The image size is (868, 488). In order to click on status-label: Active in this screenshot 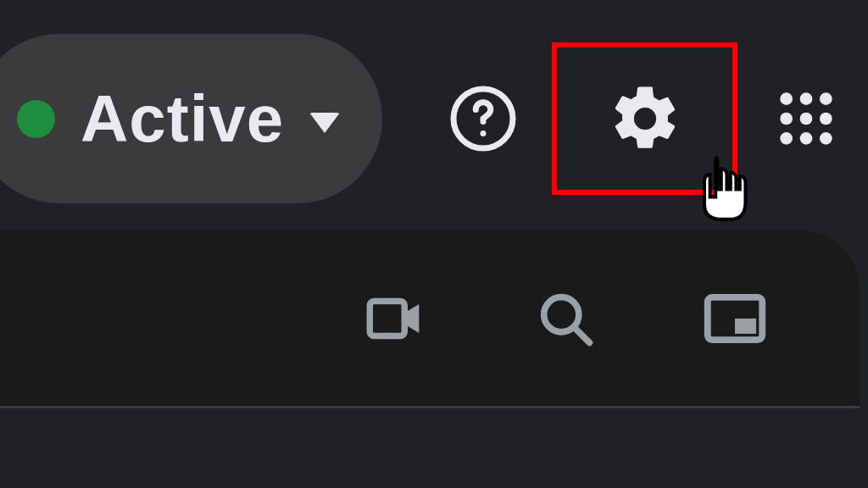, I will do `click(182, 119)`.